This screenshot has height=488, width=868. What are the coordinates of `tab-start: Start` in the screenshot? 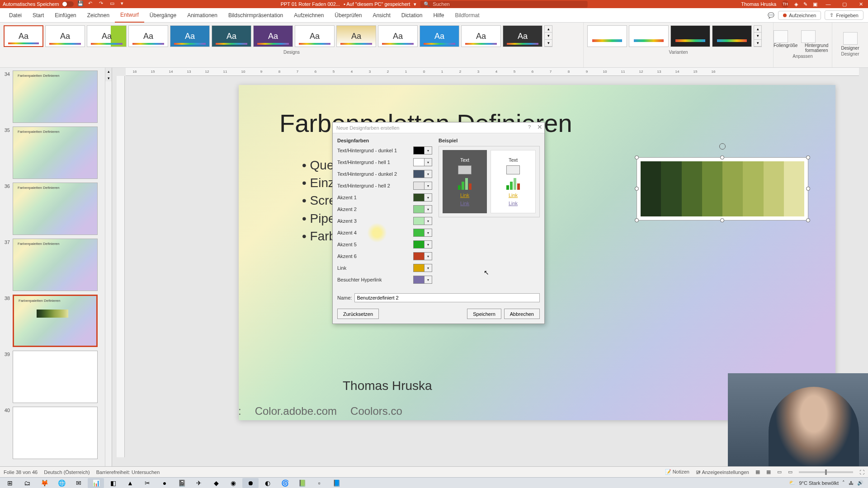 It's located at (38, 15).